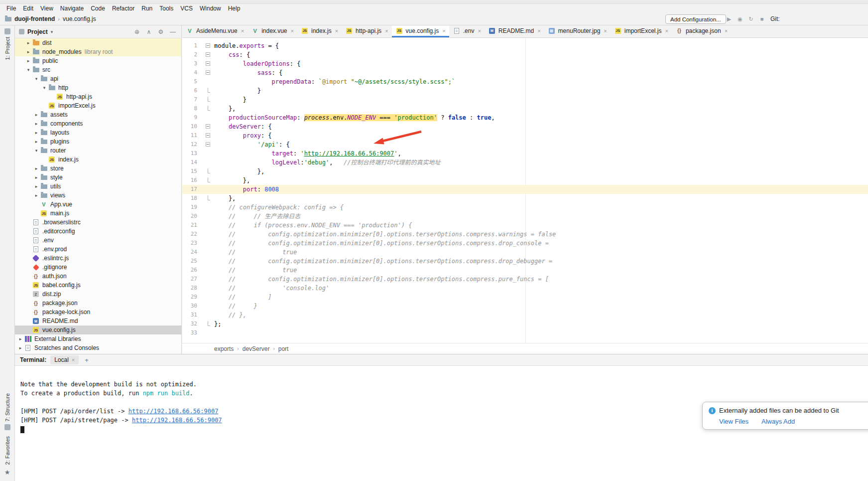 The image size is (868, 481). I want to click on tree-item-router: ▾router, so click(98, 151).